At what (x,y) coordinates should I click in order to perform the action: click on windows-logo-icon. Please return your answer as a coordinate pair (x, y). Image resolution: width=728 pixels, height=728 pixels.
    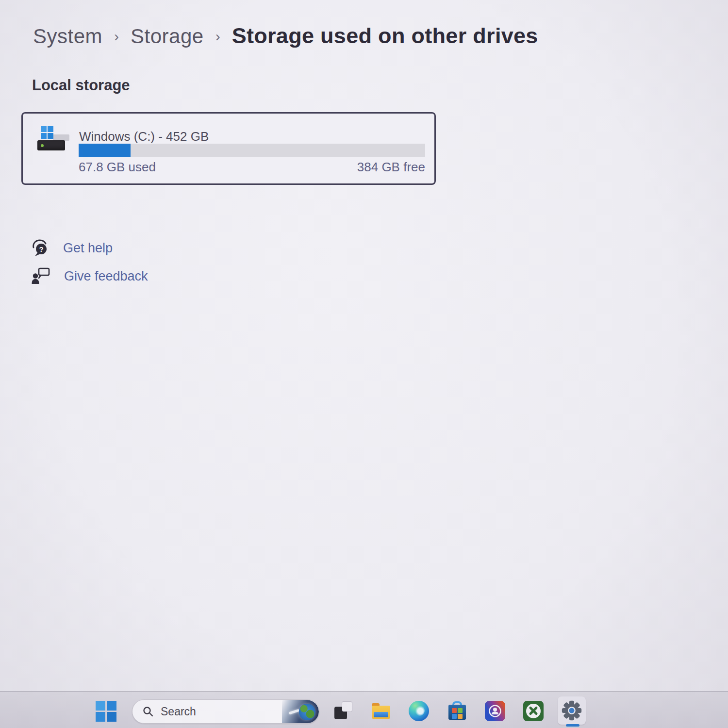
    Looking at the image, I should click on (47, 132).